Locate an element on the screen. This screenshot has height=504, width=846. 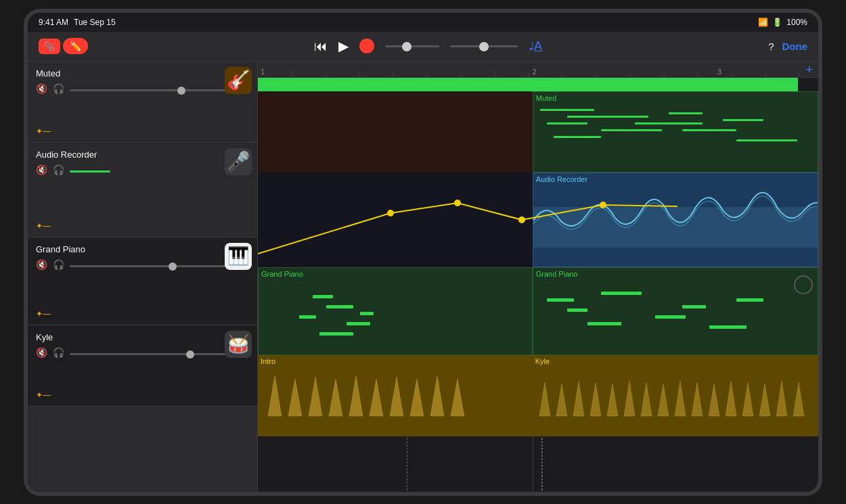
ruler-ticks is located at coordinates (538, 69).